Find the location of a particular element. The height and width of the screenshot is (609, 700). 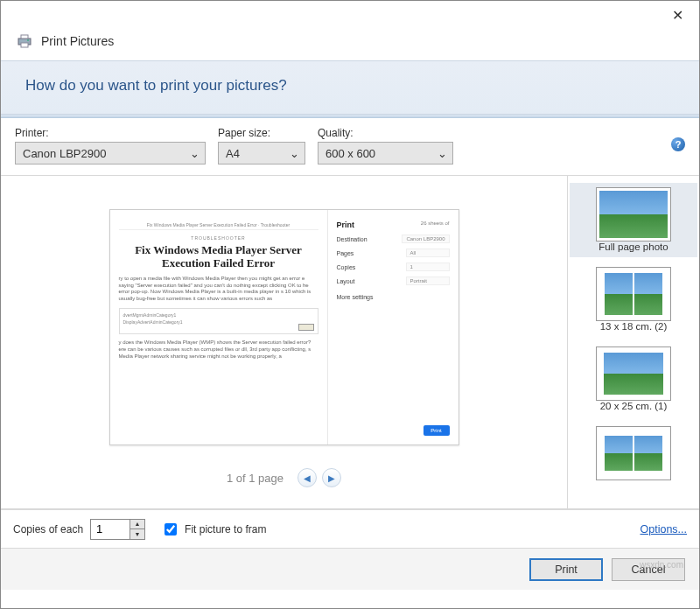

banner-question: How do you want to print your pictures? is located at coordinates (350, 88).